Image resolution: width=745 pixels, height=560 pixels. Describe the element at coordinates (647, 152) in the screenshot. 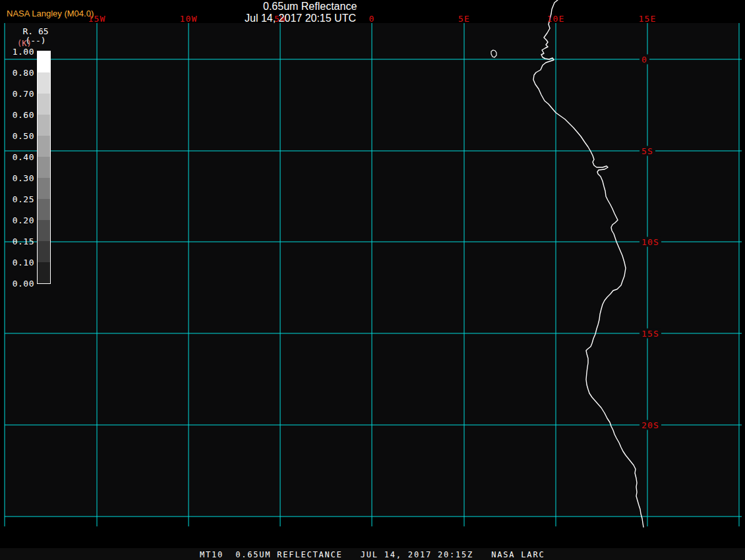

I see `latitude-label: 5S` at that location.